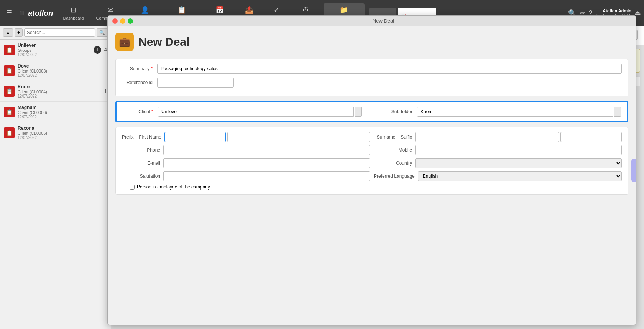 The width and height of the screenshot is (644, 329). What do you see at coordinates (267, 137) in the screenshot?
I see `name-input-pair` at bounding box center [267, 137].